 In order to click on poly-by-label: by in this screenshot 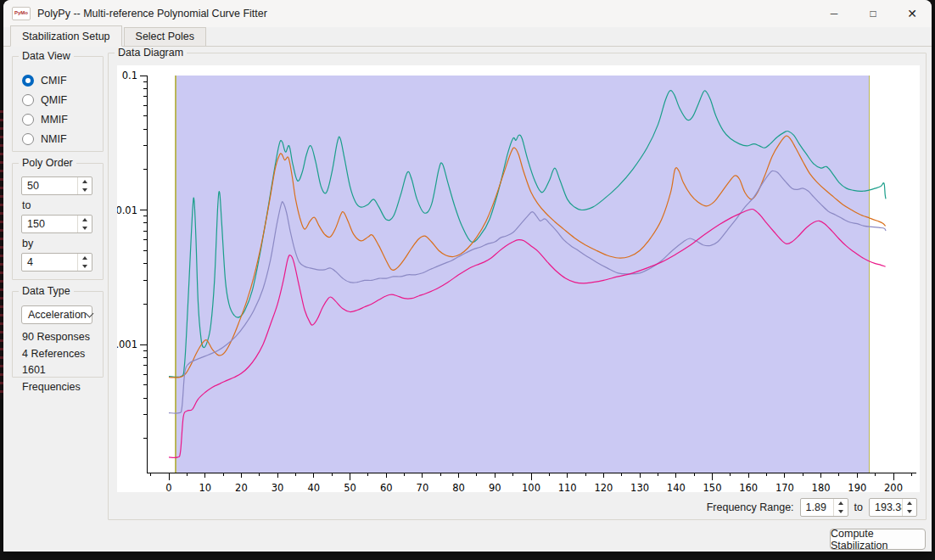, I will do `click(63, 244)`.